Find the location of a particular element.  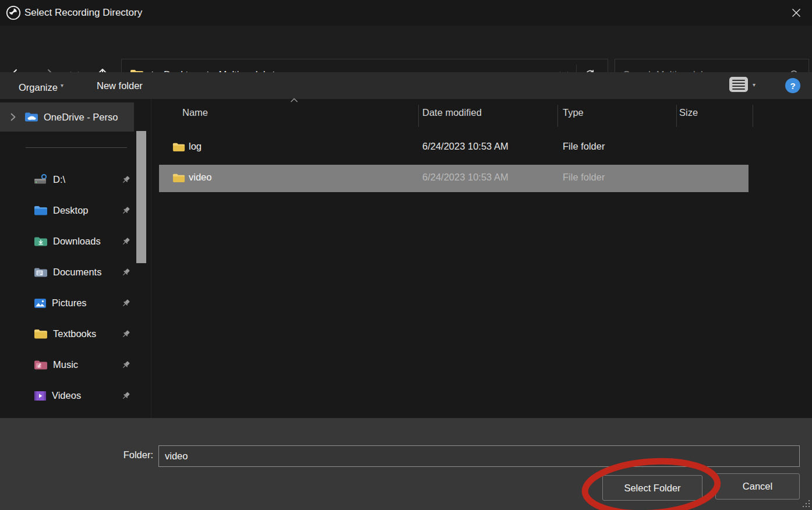

select-folder-button: Select Folder is located at coordinates (652, 488).